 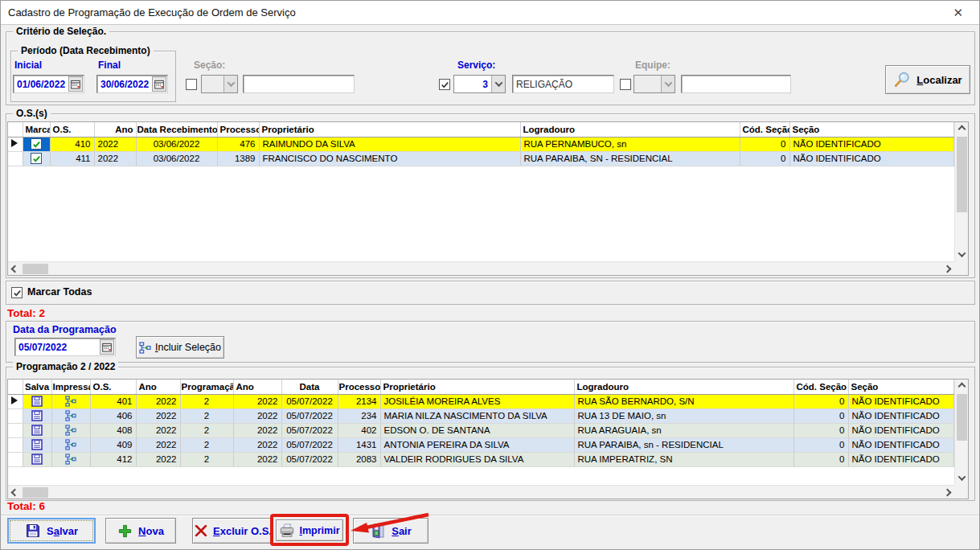 What do you see at coordinates (902, 80) in the screenshot?
I see `magnifier-icon` at bounding box center [902, 80].